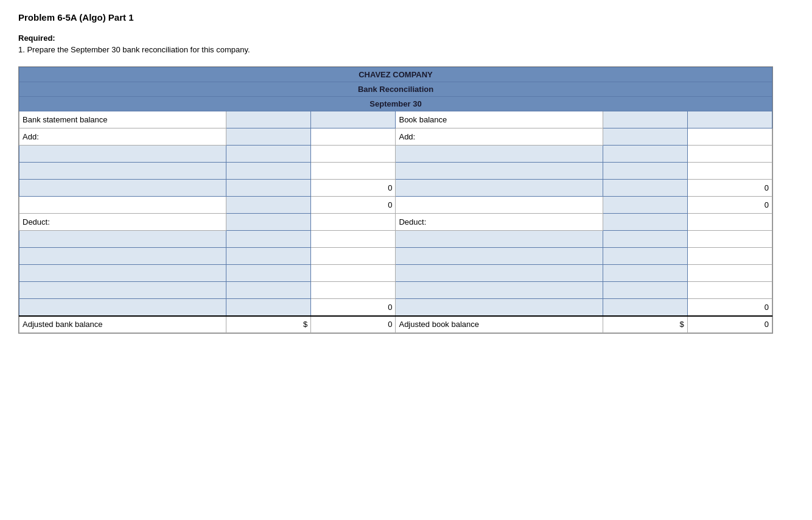  Describe the element at coordinates (499, 256) in the screenshot. I see `book-deduct-item2-label` at that location.